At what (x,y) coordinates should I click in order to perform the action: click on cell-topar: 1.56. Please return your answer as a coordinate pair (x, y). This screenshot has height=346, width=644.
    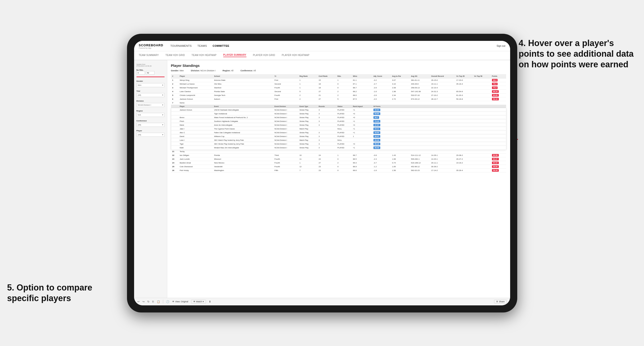
    Looking at the image, I should click on (400, 170).